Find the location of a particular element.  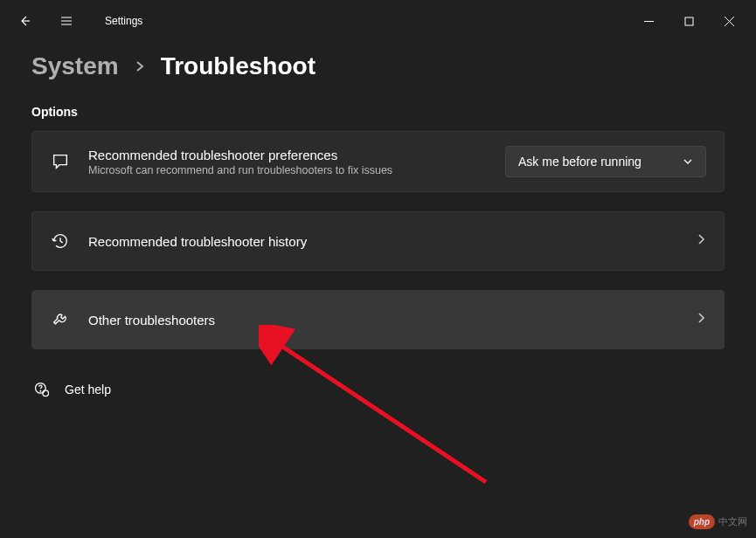

wrench-icon is located at coordinates (60, 320).